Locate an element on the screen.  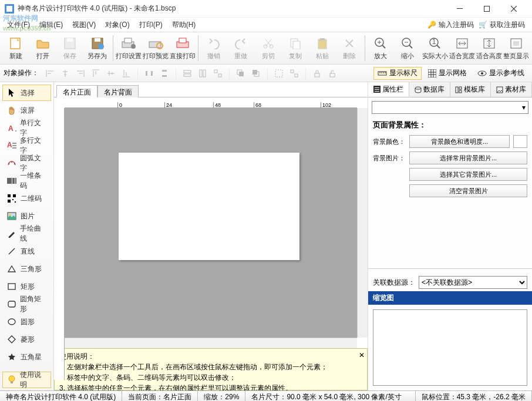
print-settings-button: 打印设置 is located at coordinates (129, 48).